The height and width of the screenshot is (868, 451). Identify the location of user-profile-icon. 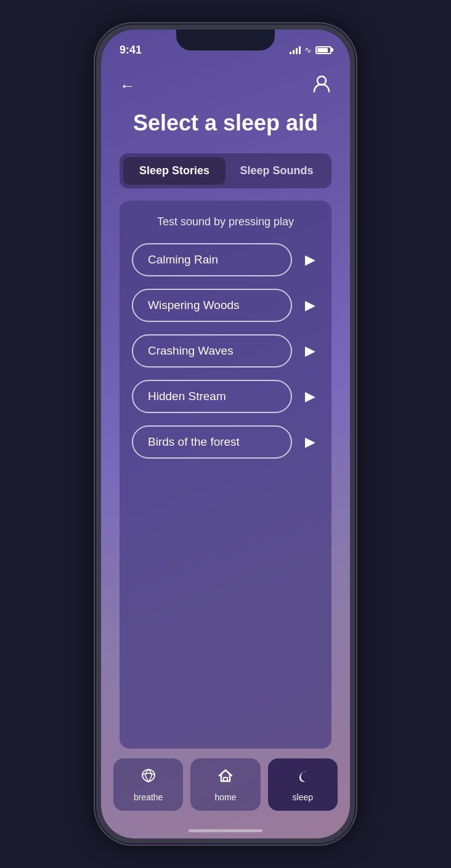
(322, 86).